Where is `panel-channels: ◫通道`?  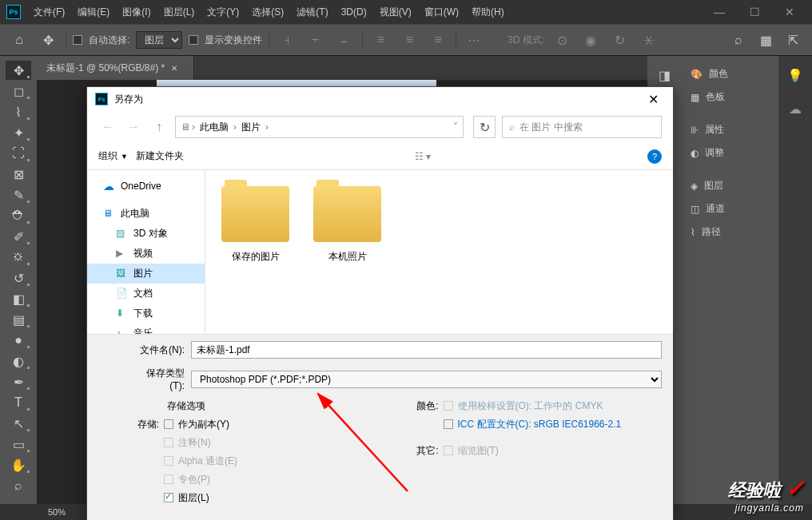 panel-channels: ◫通道 is located at coordinates (730, 209).